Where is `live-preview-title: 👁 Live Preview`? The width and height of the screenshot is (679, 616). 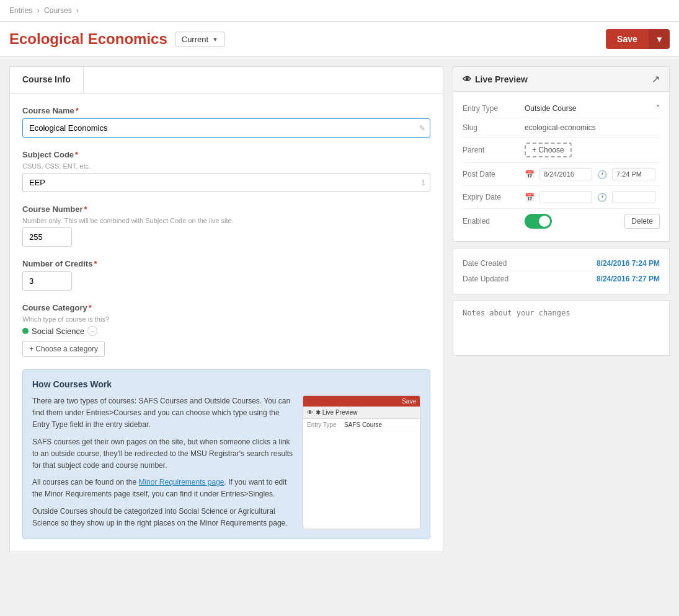
live-preview-title: 👁 Live Preview is located at coordinates (495, 79).